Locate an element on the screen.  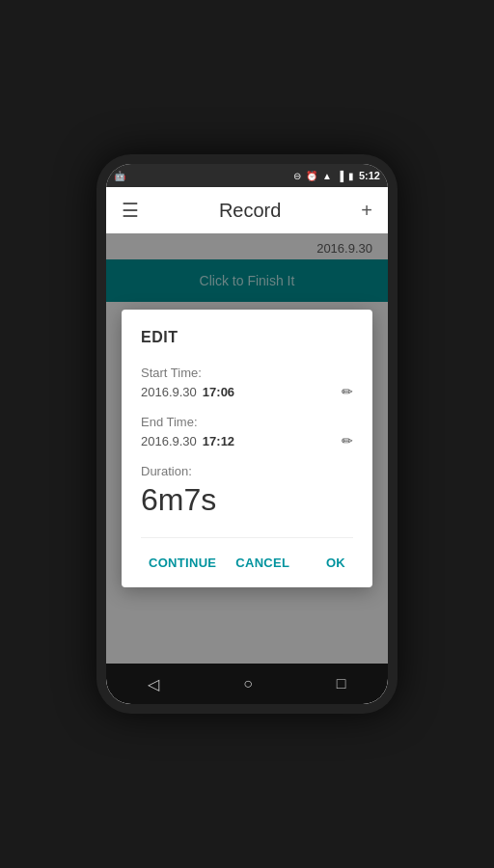
ok-button: OK is located at coordinates (336, 563).